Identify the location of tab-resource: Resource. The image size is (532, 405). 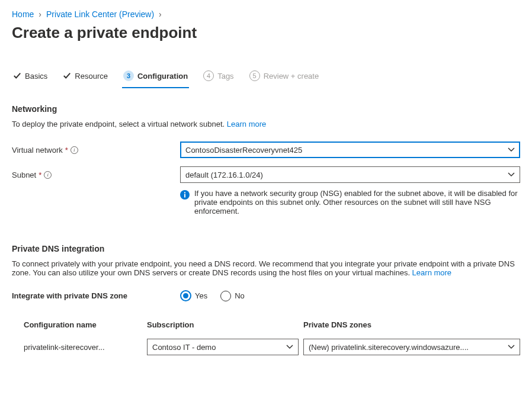
(85, 78).